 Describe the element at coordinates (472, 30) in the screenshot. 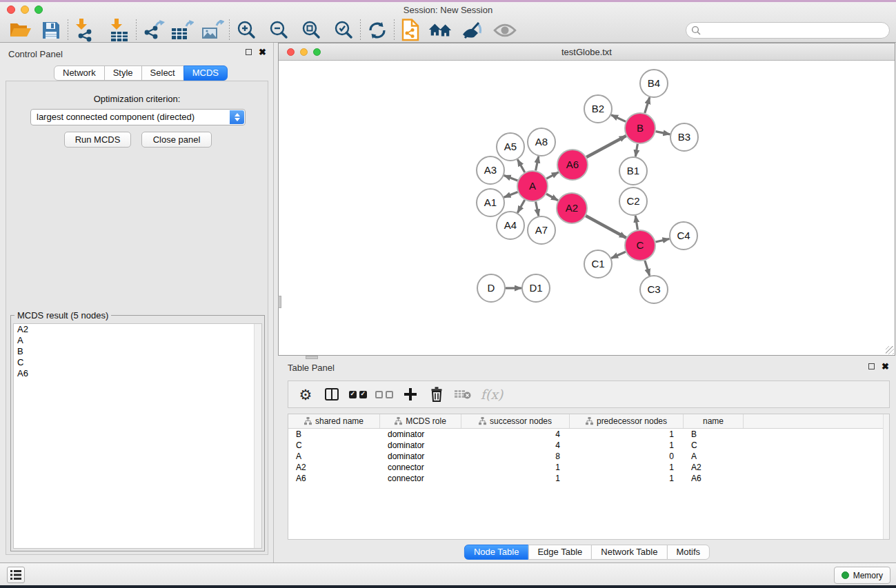

I see `hide-graphics-details-button` at that location.